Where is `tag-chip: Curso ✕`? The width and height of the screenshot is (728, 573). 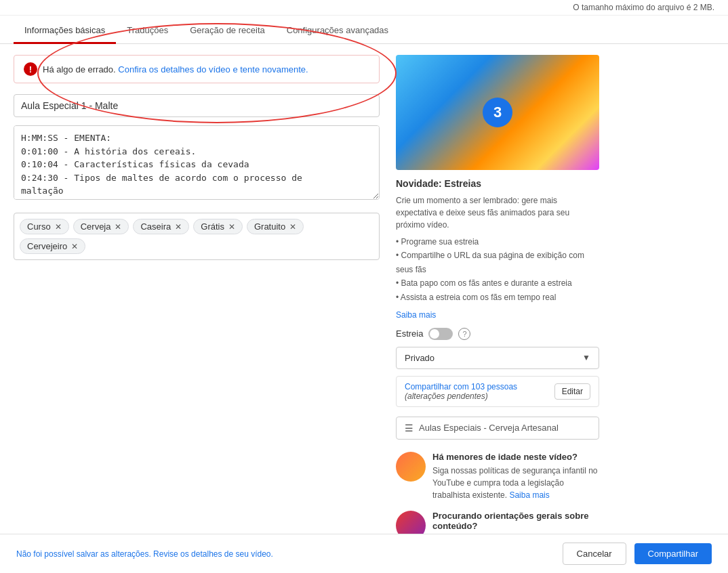 tag-chip: Curso ✕ is located at coordinates (45, 226).